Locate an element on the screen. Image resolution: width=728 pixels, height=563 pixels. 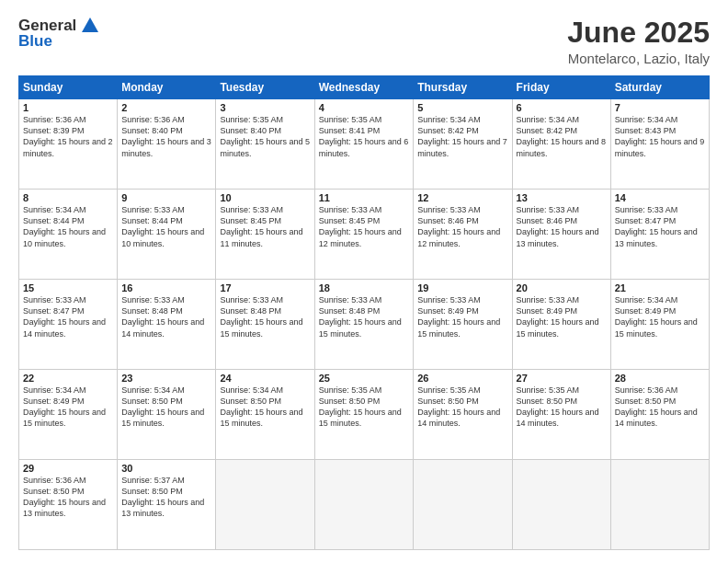
day-6: 6 Sunrise: 5:34 AMSunset: 8:42 PMDayligh… is located at coordinates (561, 144).